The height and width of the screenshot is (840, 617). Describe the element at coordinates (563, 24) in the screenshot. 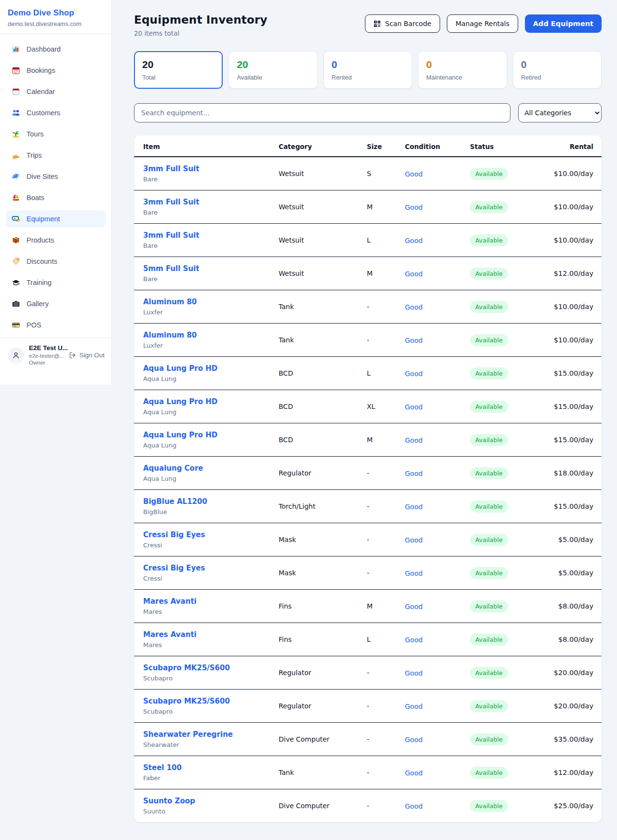

I see `add-equipment-button: Add Equipment` at that location.